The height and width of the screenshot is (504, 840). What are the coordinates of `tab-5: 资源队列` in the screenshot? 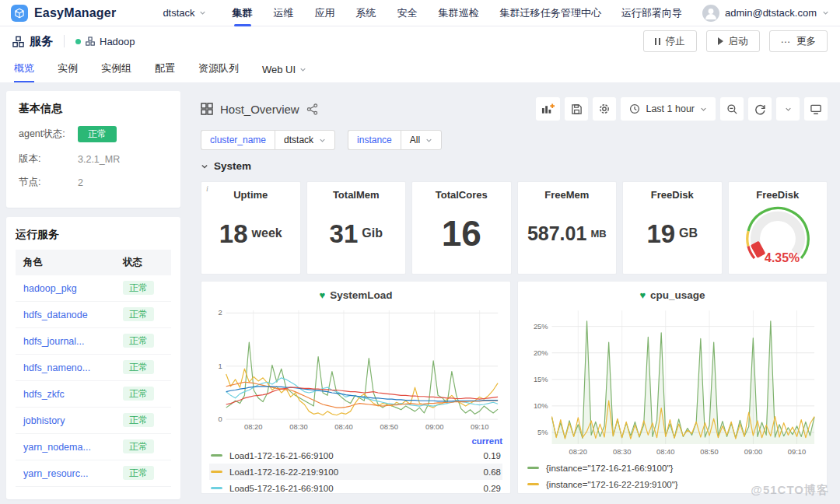 It's located at (219, 72).